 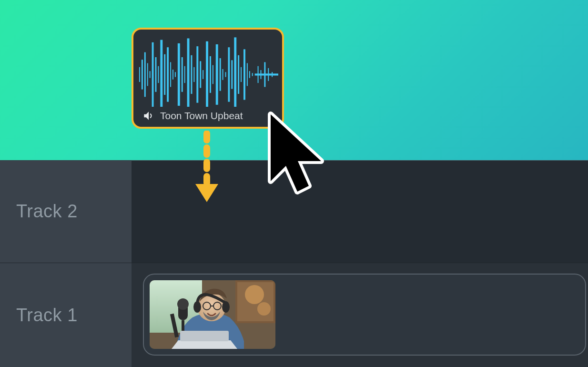 I want to click on audio-clip-dragging: Toon Town Upbeat, so click(x=208, y=78).